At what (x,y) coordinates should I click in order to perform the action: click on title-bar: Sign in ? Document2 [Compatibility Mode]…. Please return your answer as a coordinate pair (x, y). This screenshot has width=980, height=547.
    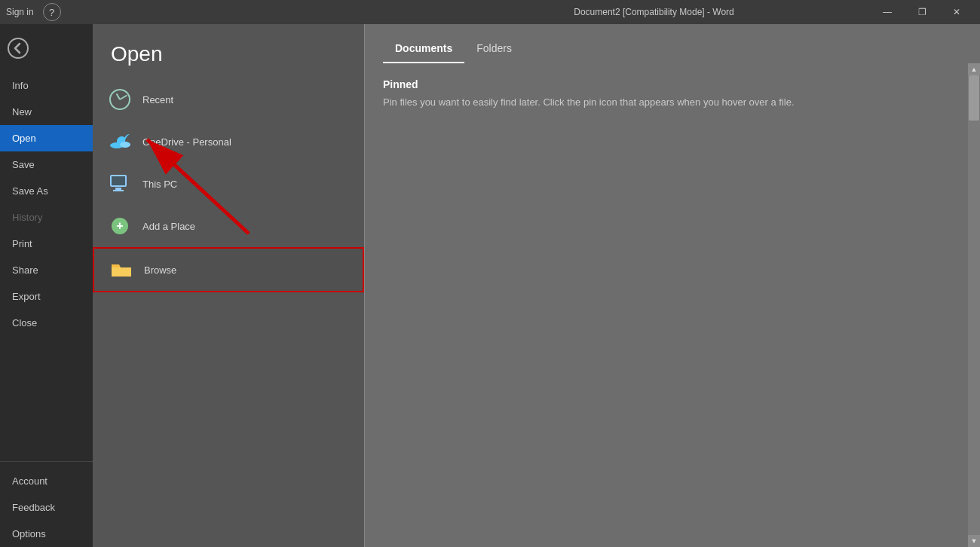
    Looking at the image, I should click on (490, 12).